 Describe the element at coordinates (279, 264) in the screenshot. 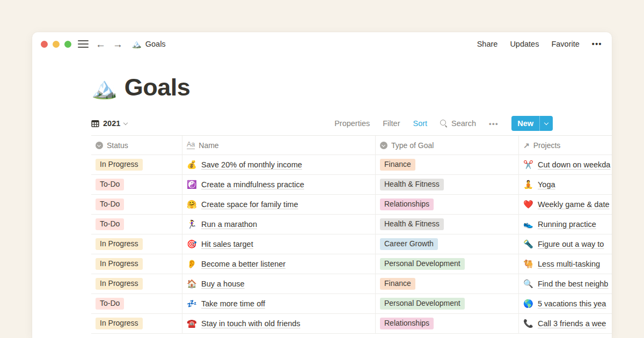

I see `name-cell: 👂 Become a better listener` at that location.